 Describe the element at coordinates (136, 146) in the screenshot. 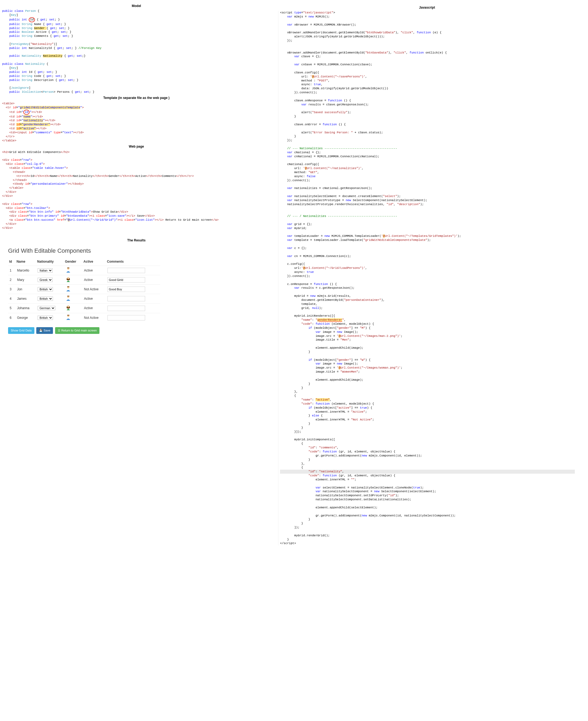

I see `heading-webpage: Web page` at that location.